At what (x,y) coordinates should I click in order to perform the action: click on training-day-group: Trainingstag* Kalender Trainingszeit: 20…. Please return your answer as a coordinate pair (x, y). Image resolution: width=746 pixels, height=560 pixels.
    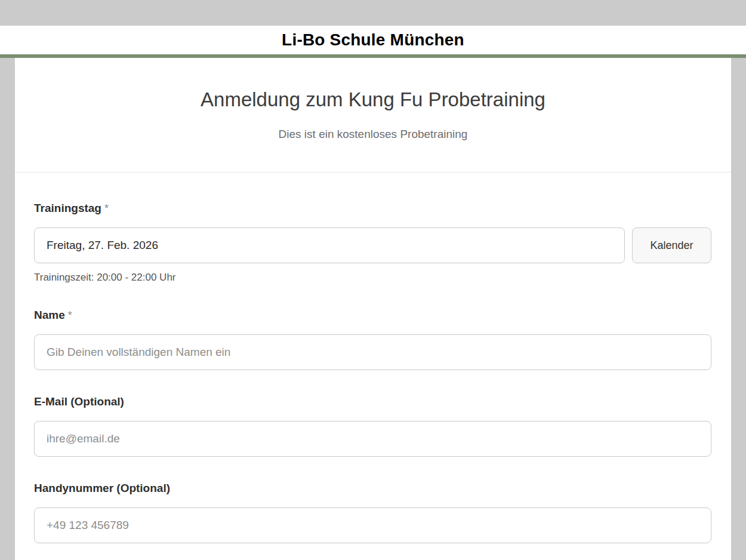
    Looking at the image, I should click on (372, 242).